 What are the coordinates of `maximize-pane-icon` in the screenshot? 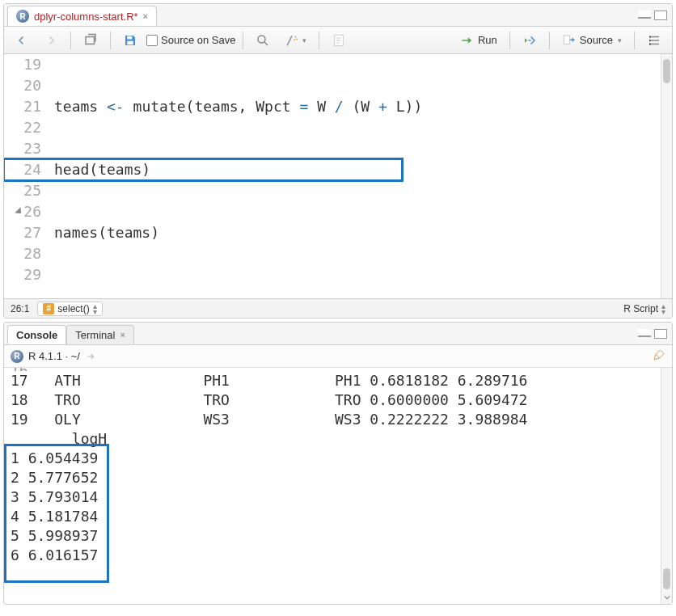 It's located at (661, 15).